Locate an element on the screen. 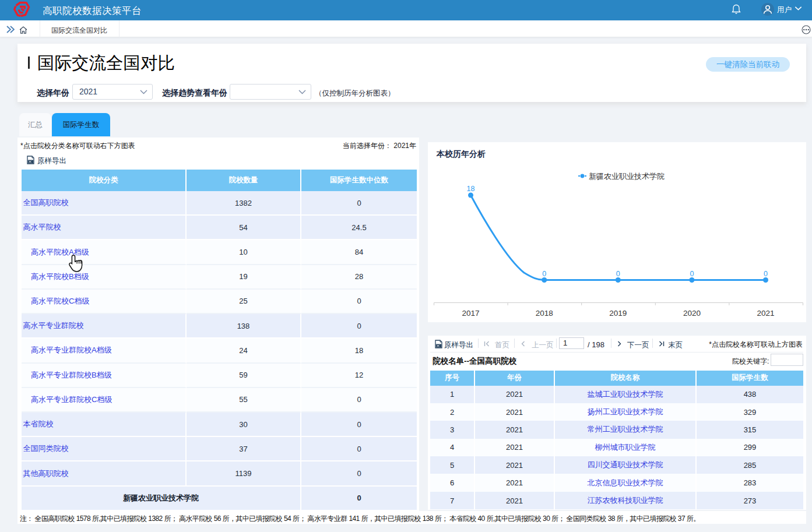 This screenshot has height=532, width=812. svg-text: 2020 is located at coordinates (692, 313).